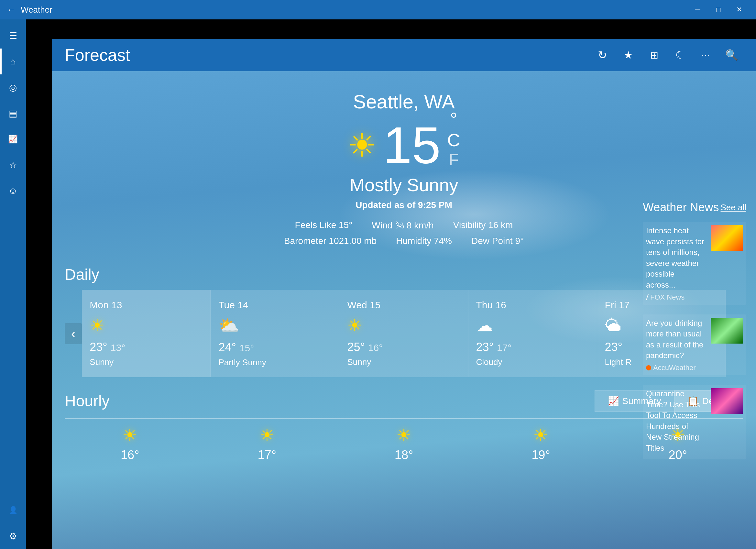  Describe the element at coordinates (146, 334) in the screenshot. I see `day-card-mon: Mon 13 ☀ 23° 13° Sunny` at that location.